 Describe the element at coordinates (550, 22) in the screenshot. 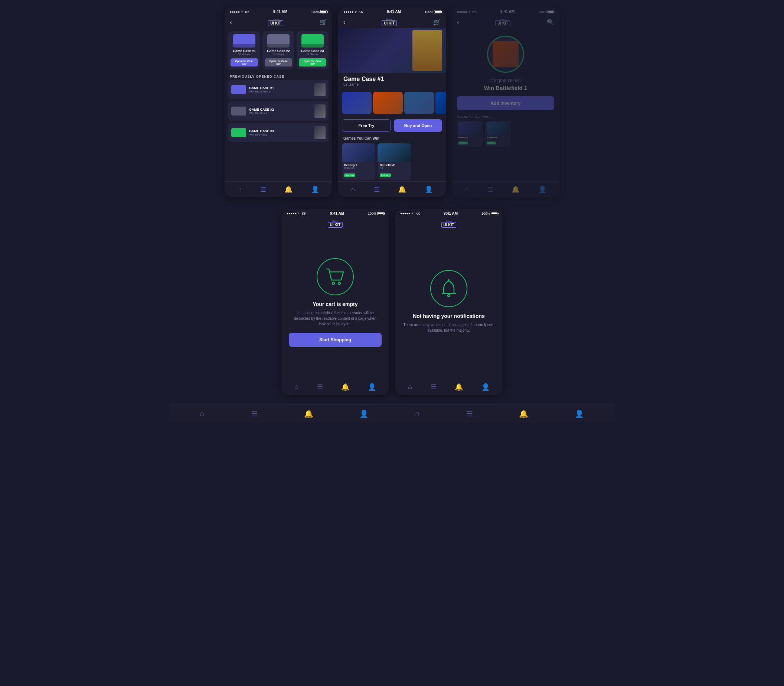

I see `cart-icon-3: 🔍` at that location.